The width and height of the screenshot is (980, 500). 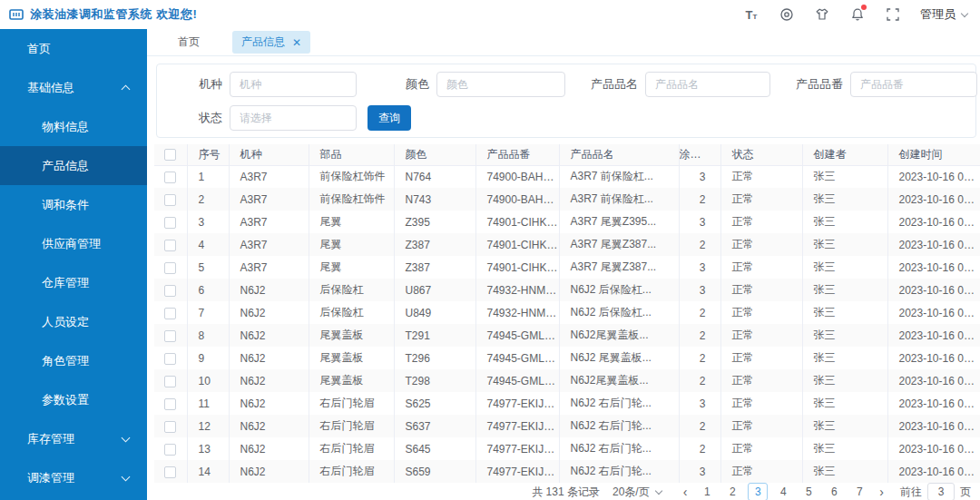 What do you see at coordinates (808, 492) in the screenshot?
I see `page-button-5: 5` at bounding box center [808, 492].